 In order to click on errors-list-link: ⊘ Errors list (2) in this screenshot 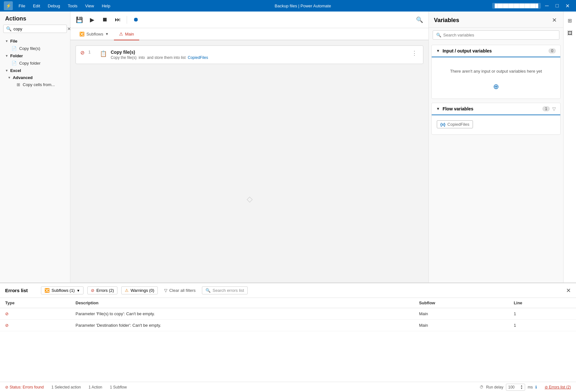, I will do `click(558, 387)`.